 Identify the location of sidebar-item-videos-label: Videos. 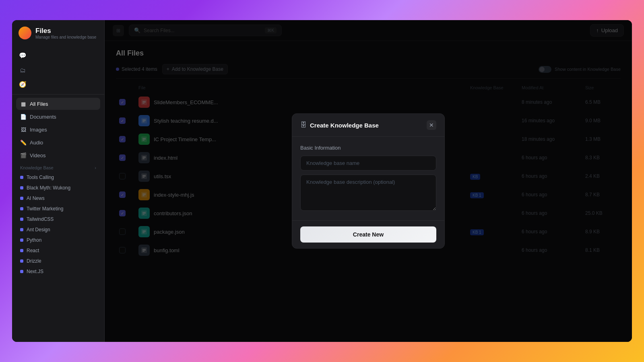
(38, 155).